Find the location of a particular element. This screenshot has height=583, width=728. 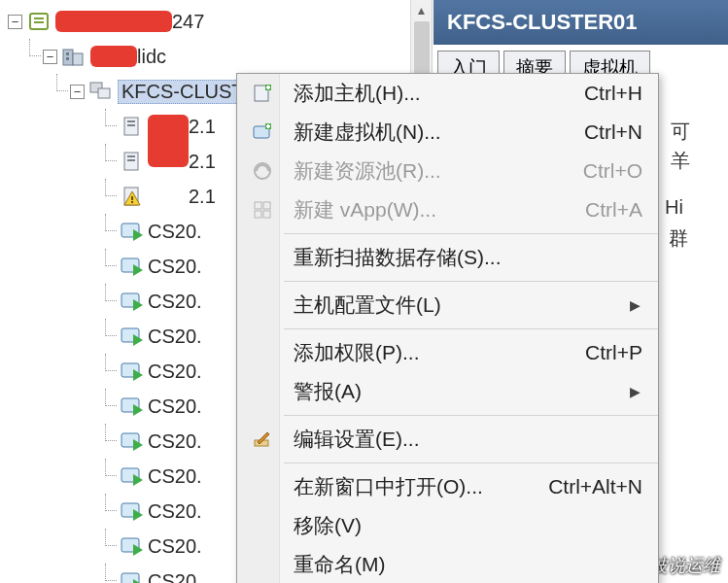

menu-rename: 重命名(M) is located at coordinates (447, 564).